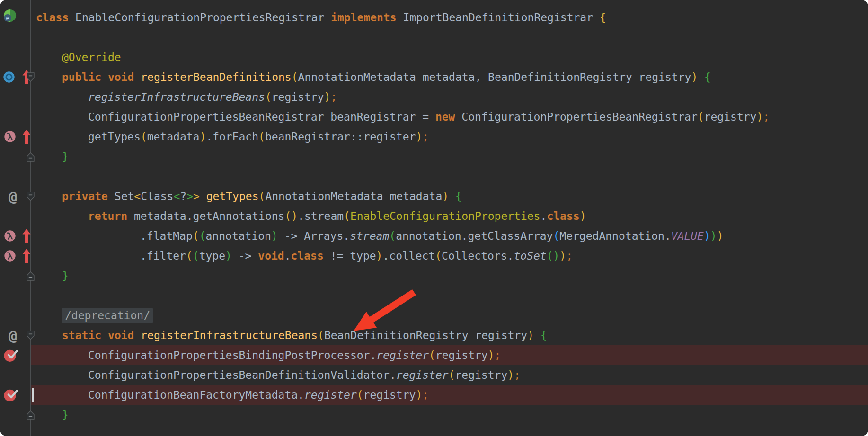 The height and width of the screenshot is (436, 868). What do you see at coordinates (450, 196) in the screenshot?
I see `code-line: private Set<Class<?>> getTypes(Annotatio…` at bounding box center [450, 196].